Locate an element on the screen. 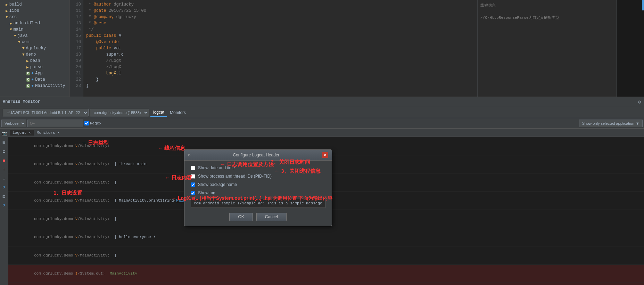 This screenshot has height=285, width=644. modal-option-3: Show package name is located at coordinates (258, 185).